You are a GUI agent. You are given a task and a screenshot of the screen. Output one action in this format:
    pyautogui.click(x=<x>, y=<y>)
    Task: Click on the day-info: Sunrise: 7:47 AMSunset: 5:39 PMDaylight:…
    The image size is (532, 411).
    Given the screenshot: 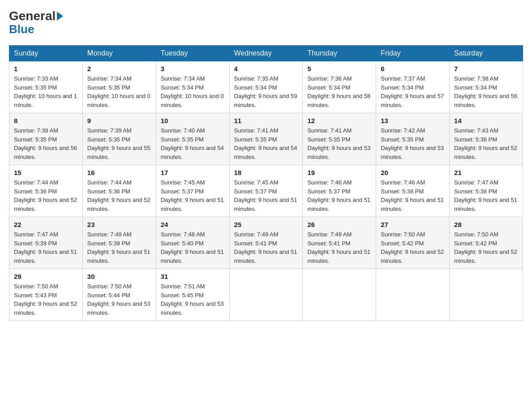 What is the action you would take?
    pyautogui.click(x=46, y=248)
    